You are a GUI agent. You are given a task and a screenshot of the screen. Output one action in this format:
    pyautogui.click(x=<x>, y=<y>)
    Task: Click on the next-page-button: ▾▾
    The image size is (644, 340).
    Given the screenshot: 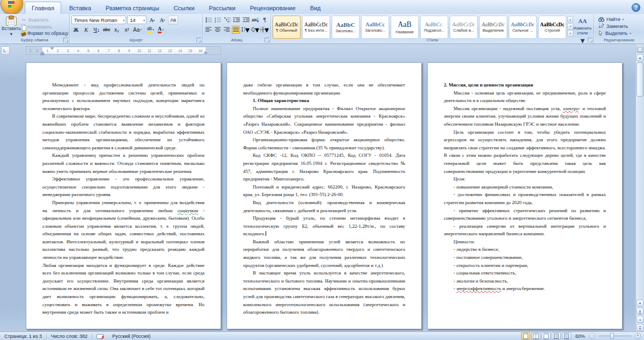 What is the action you would take?
    pyautogui.click(x=640, y=328)
    